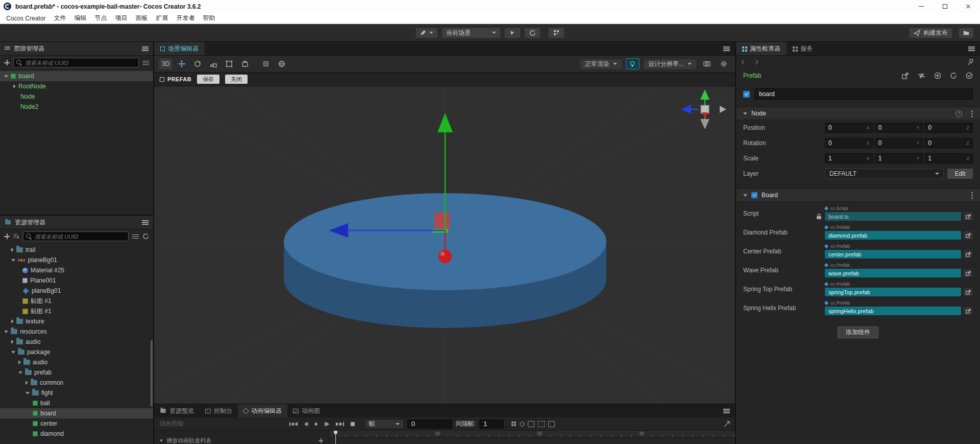 Image resolution: width=980 pixels, height=444 pixels. Describe the element at coordinates (972, 49) in the screenshot. I see `inspector-menu-icon` at that location.